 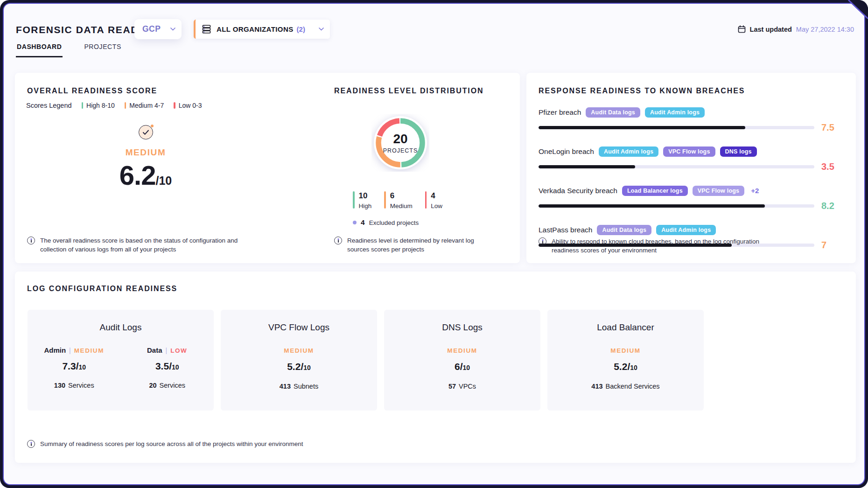 I want to click on legend-swatch-medium, so click(x=126, y=105).